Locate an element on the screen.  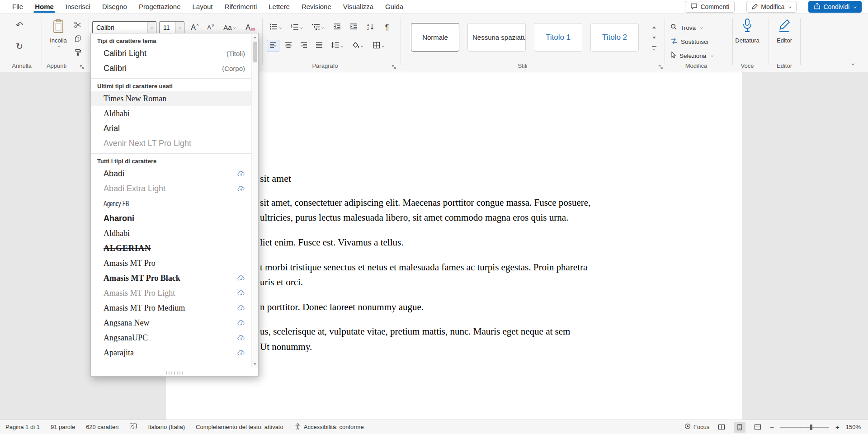
styles-scroll-up-button is located at coordinates (654, 27).